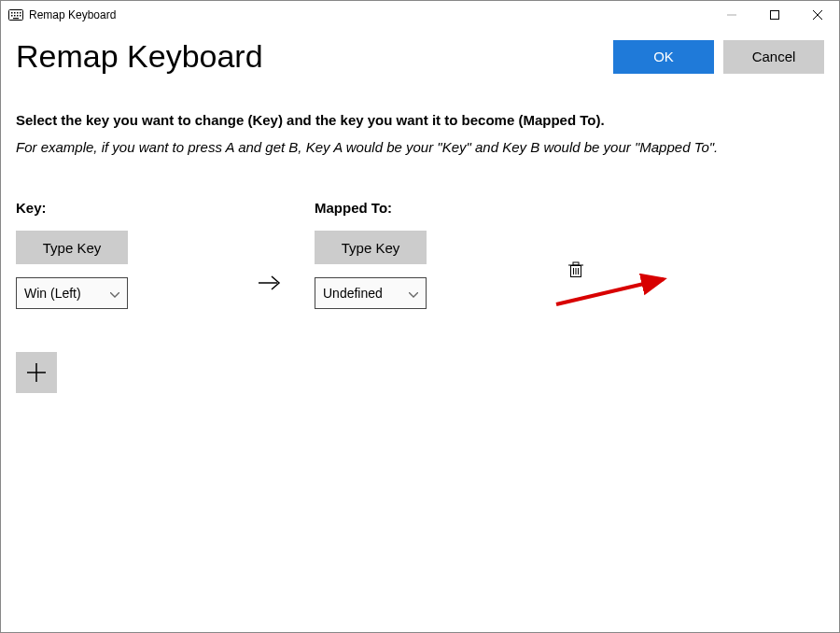  Describe the element at coordinates (732, 15) in the screenshot. I see `minimize-button` at that location.